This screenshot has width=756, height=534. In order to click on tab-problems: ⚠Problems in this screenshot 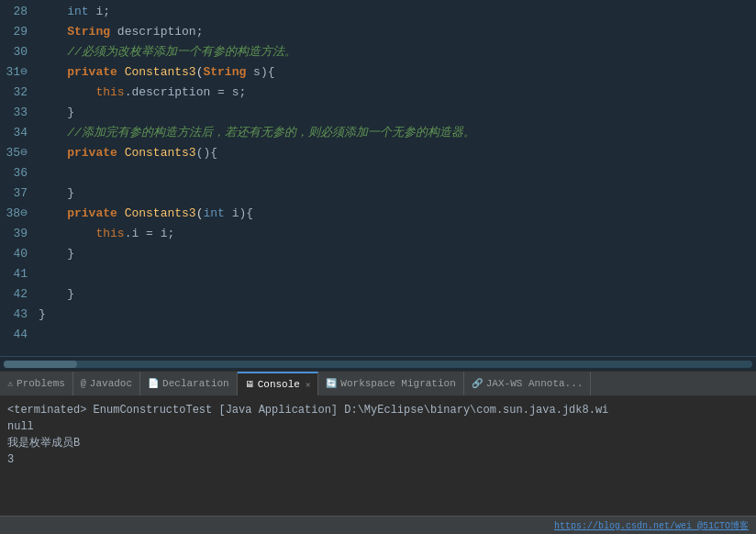, I will do `click(37, 384)`.